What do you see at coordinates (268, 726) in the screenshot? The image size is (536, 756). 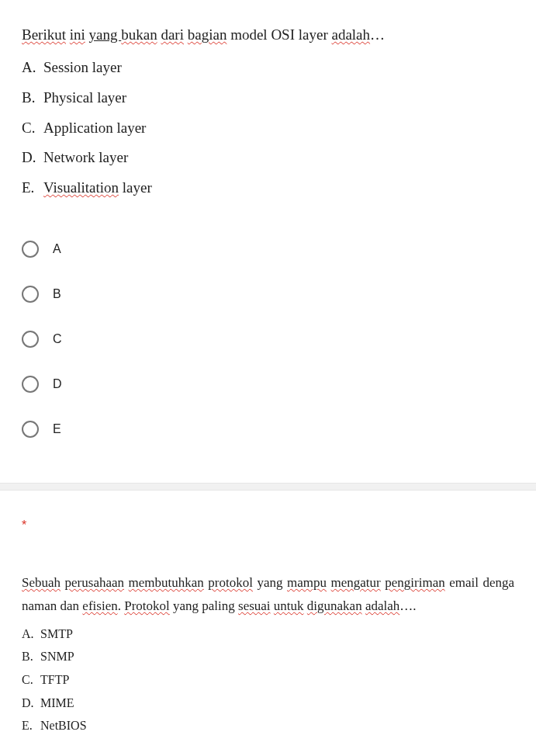 I see `answer-line: E.NetBIOS` at bounding box center [268, 726].